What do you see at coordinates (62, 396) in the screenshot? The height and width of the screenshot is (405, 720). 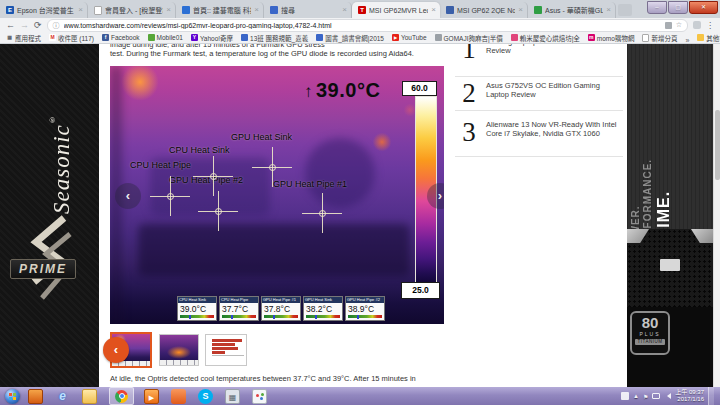 I see `internet-explorer-icon` at bounding box center [62, 396].